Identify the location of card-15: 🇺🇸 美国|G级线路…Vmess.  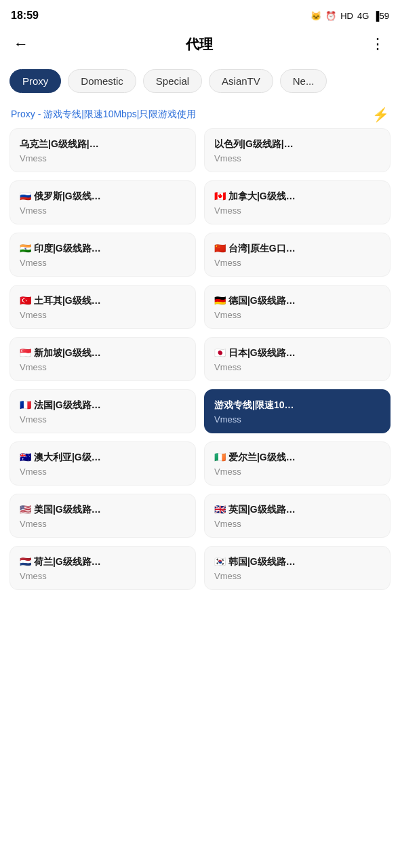
(103, 515).